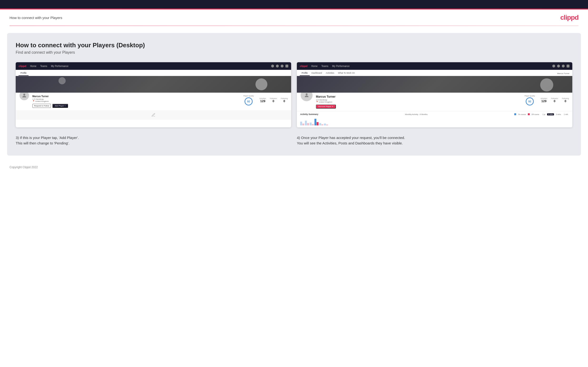 Image resolution: width=588 pixels, height=367 pixels. Describe the element at coordinates (346, 74) in the screenshot. I see `right-tab-whattoworkon: What To Work On` at that location.